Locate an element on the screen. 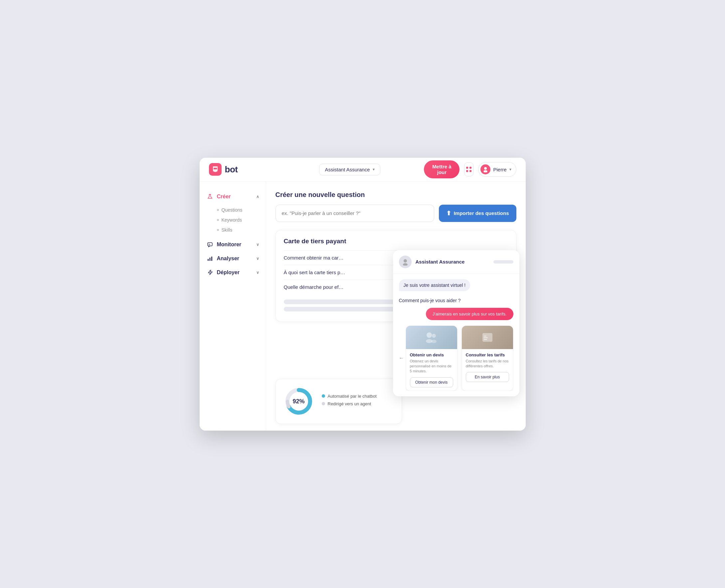 The height and width of the screenshot is (588, 725). chevron-down-icon: ▾ is located at coordinates (374, 169).